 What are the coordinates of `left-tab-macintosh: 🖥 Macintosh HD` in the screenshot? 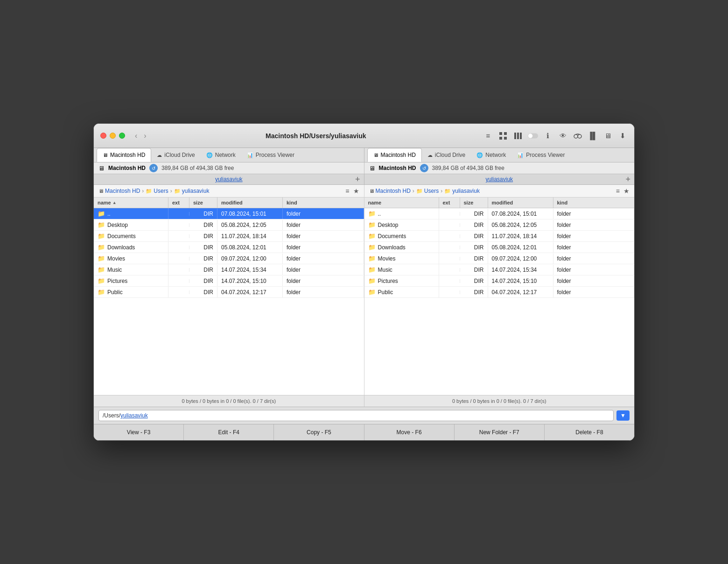 It's located at (124, 155).